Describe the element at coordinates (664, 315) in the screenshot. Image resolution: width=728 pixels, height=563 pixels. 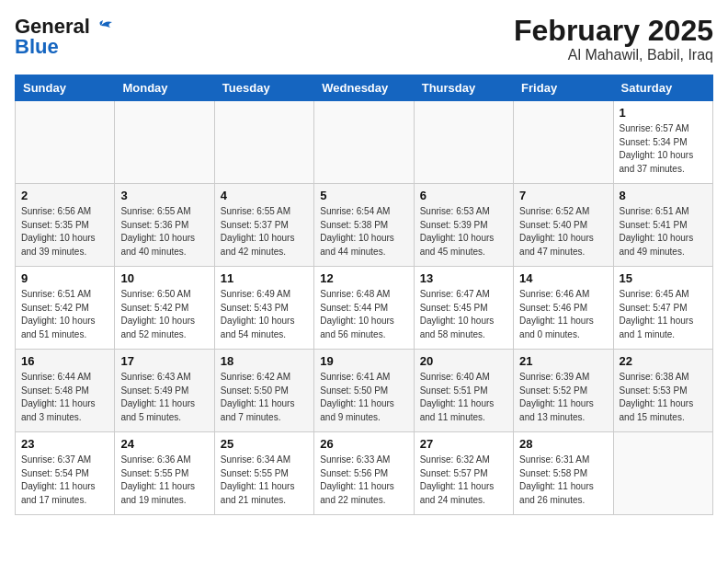
I see `day-info: Sunrise: 6:45 AM Sunset: 5:47 PM Dayligh…` at that location.